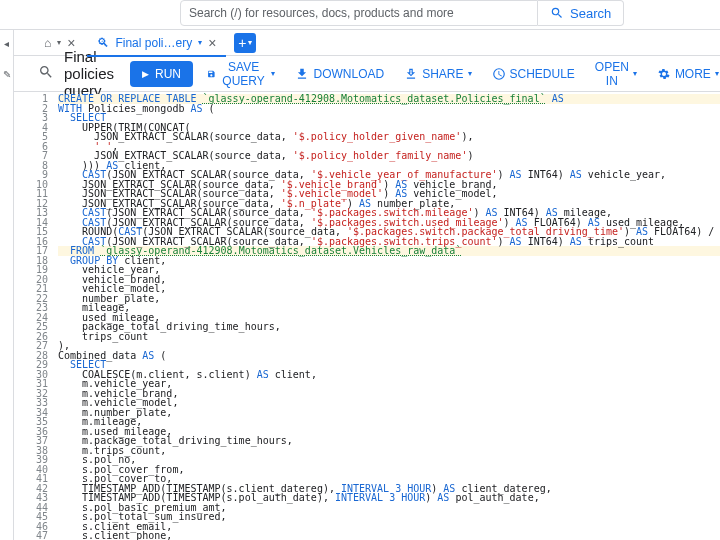 The image size is (720, 540). Describe the element at coordinates (7, 74) in the screenshot. I see `rail-pencil-icon: ✎` at that location.